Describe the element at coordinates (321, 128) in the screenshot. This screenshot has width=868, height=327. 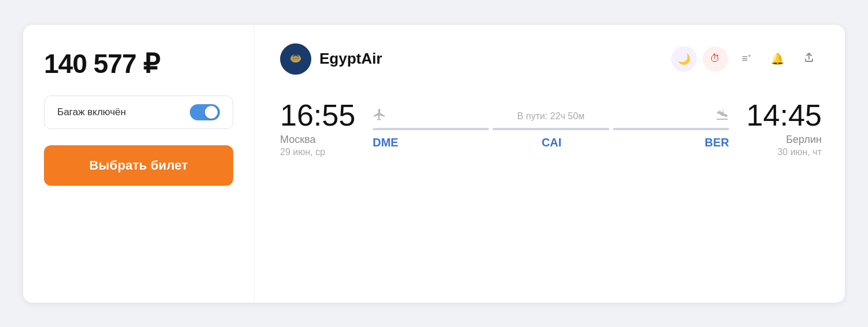
I see `departure-info: 16:55 Москва 29 июн, ср` at that location.